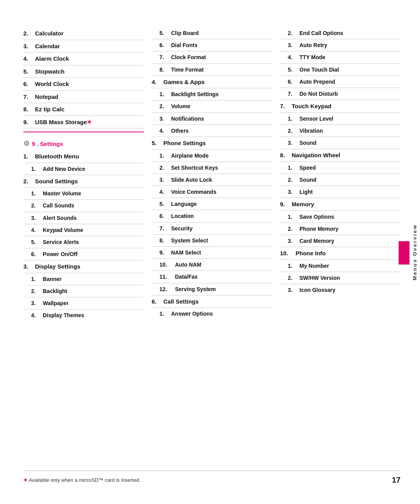 Image resolution: width=420 pixels, height=504 pixels. I want to click on list-item: 2. Phone Memory, so click(340, 229).